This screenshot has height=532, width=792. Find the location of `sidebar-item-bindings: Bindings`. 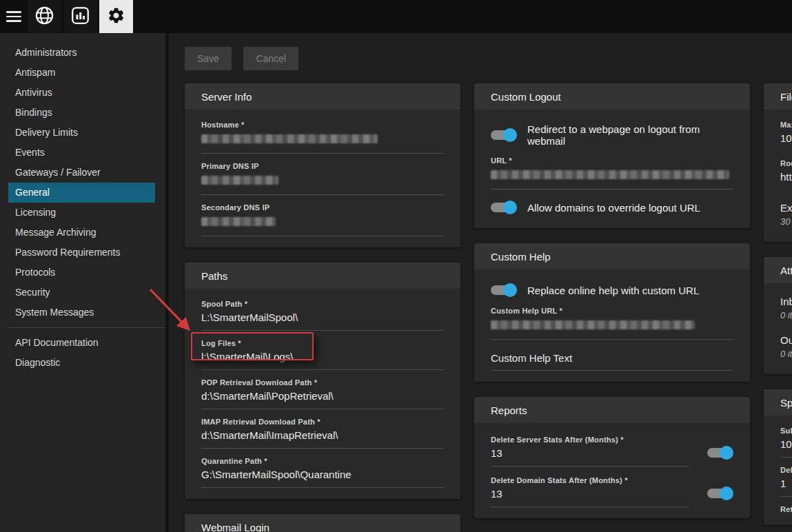

sidebar-item-bindings: Bindings is located at coordinates (81, 113).